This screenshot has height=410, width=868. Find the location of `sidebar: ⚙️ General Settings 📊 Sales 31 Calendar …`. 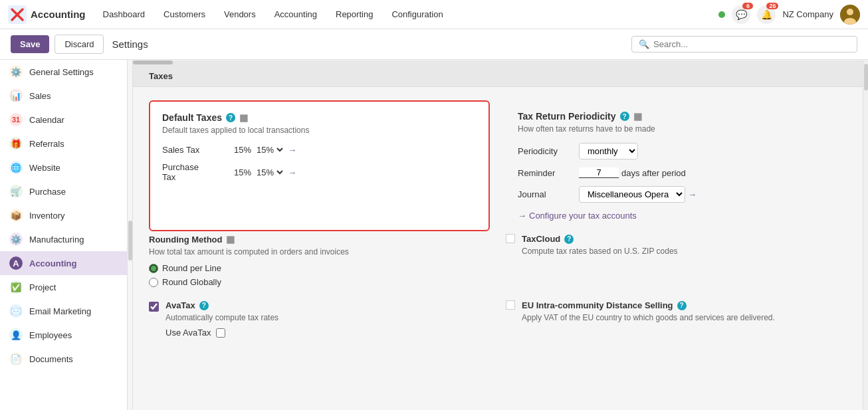

sidebar: ⚙️ General Settings 📊 Sales 31 Calendar … is located at coordinates (64, 235).